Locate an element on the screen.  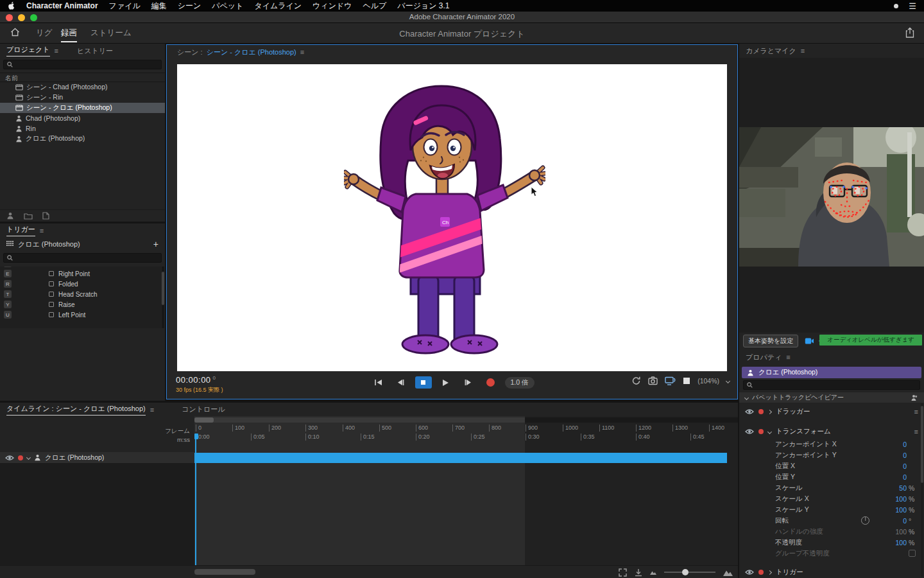
properties-title: プロパティ is located at coordinates (764, 357).